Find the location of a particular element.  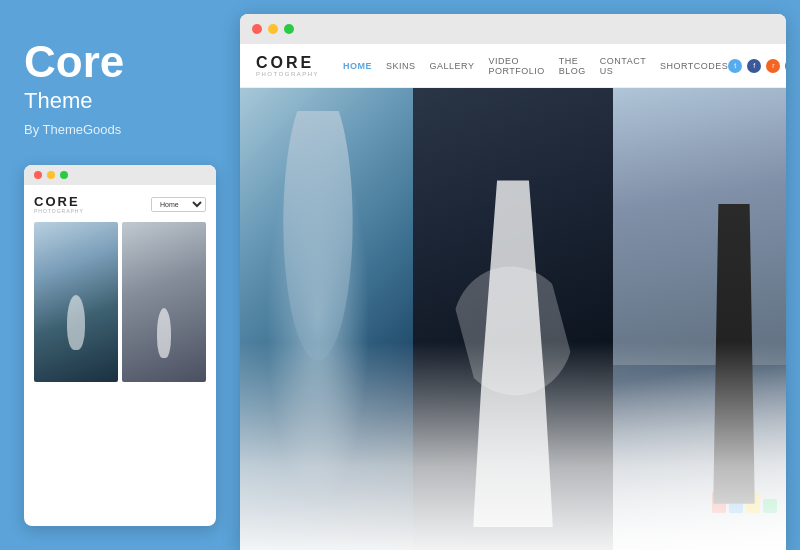

nav-link-gallery: GALLERY is located at coordinates (452, 66).